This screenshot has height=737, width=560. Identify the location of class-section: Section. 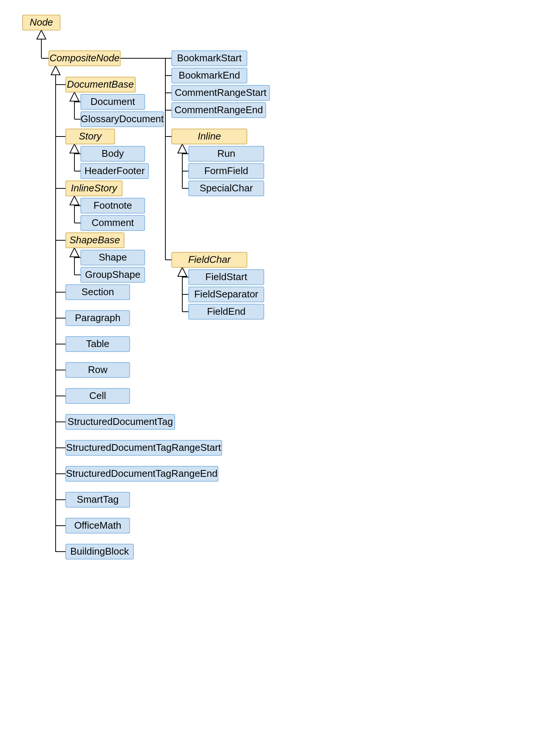
(98, 292).